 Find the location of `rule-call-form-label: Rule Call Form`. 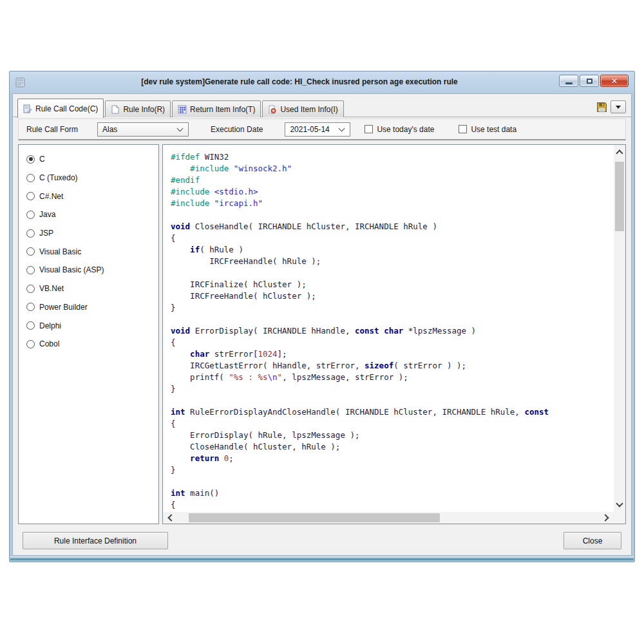

rule-call-form-label: Rule Call Form is located at coordinates (52, 129).